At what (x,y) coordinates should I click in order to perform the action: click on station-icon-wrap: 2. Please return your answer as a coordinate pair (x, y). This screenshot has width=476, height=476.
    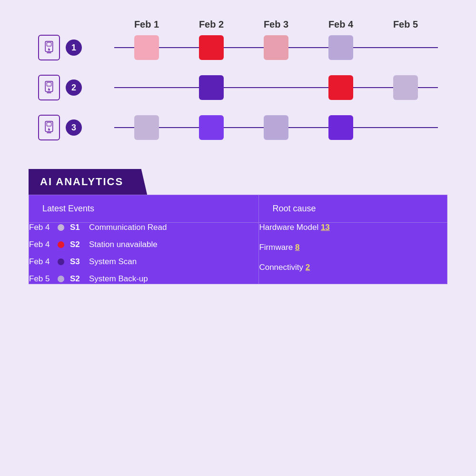
    Looking at the image, I should click on (76, 88).